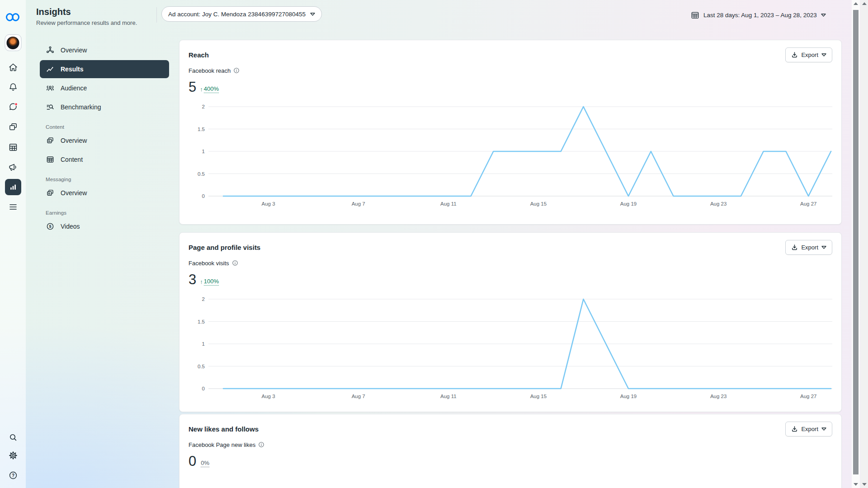 This screenshot has width=868, height=488. Describe the element at coordinates (13, 455) in the screenshot. I see `settings-gear-icon` at that location.